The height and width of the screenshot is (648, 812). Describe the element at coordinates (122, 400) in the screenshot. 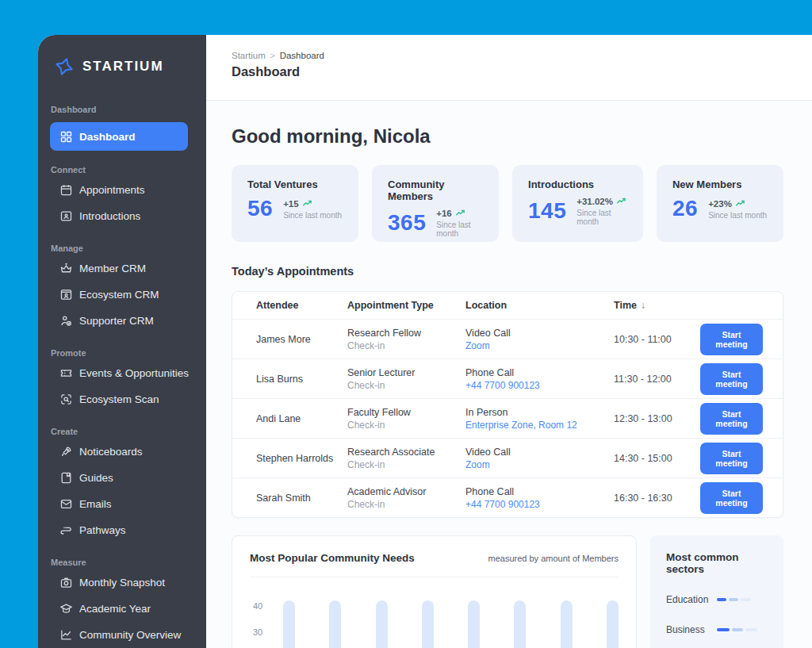

I see `sidebar-item-ecosystem-scan: Ecosystem Scan` at that location.